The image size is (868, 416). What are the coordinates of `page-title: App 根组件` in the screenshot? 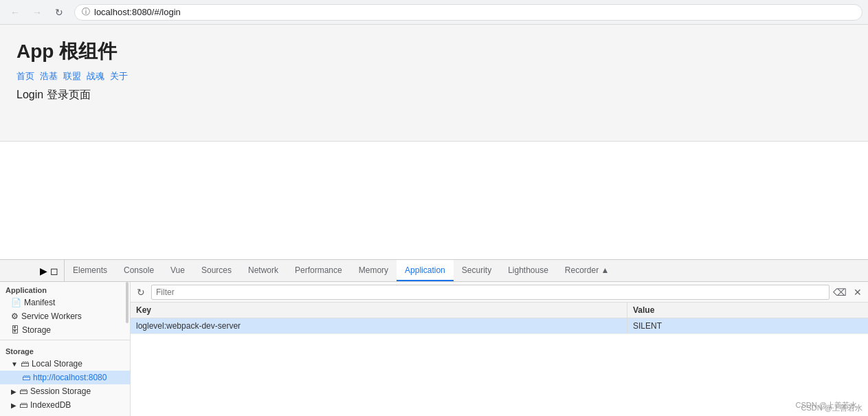 It's located at (434, 52).